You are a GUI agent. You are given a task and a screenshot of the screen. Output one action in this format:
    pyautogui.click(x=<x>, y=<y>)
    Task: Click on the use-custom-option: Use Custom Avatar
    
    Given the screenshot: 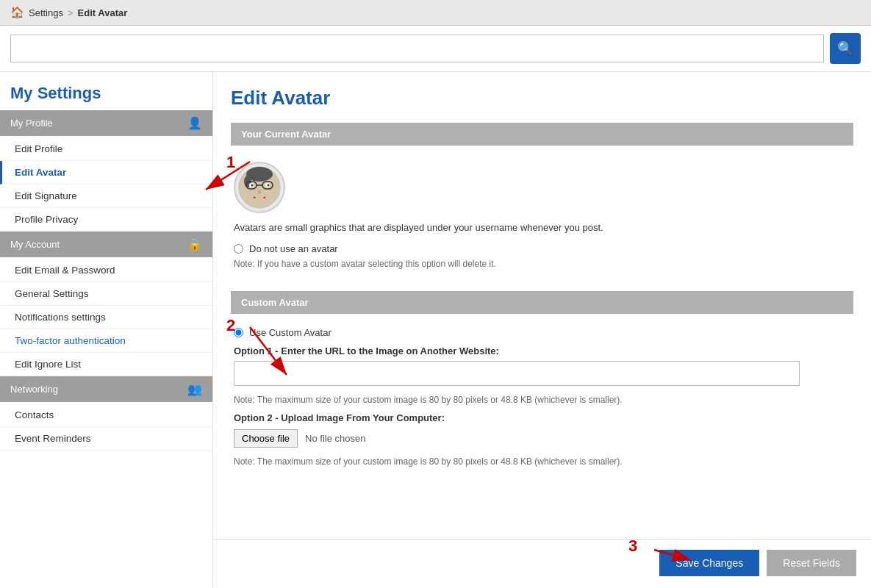 What is the action you would take?
    pyautogui.click(x=544, y=332)
    